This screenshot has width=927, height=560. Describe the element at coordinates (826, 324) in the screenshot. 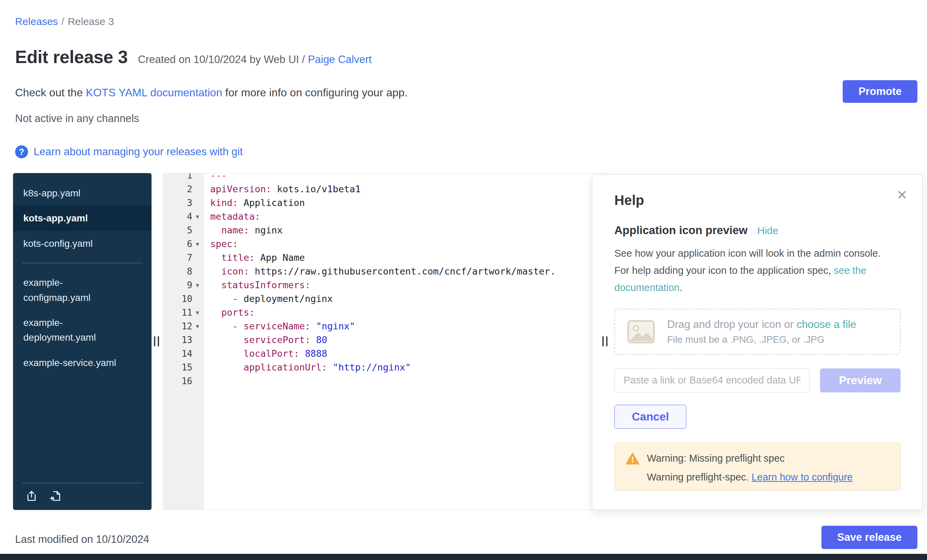

I see `choose-file-link: choose a file` at that location.